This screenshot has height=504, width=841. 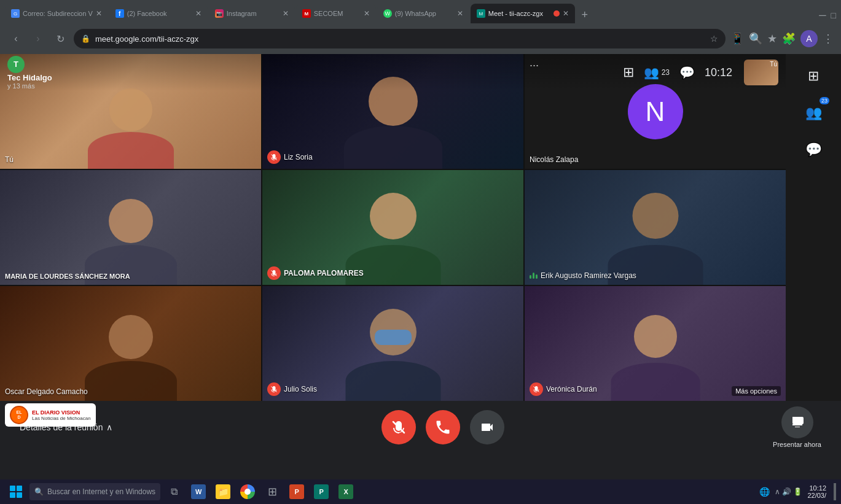 What do you see at coordinates (523, 14) in the screenshot?
I see `tab-meet: M Meet - tii-aczc-zgx ✕` at bounding box center [523, 14].